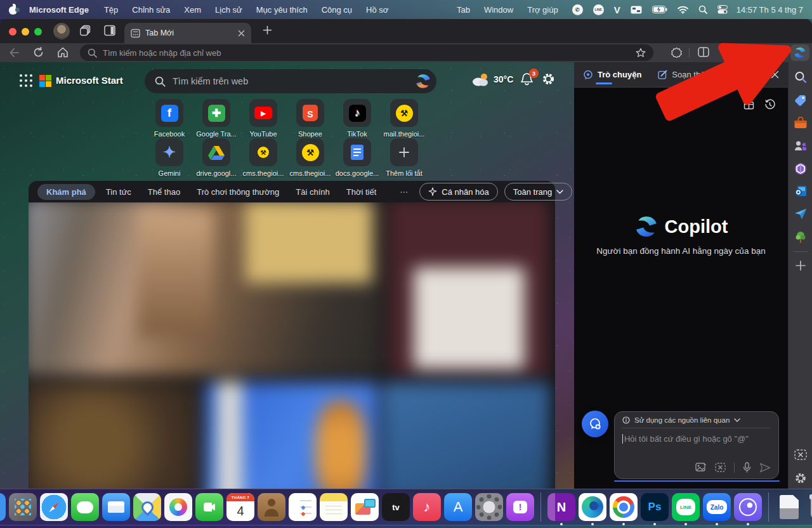  I want to click on favorite-star-icon, so click(641, 53).